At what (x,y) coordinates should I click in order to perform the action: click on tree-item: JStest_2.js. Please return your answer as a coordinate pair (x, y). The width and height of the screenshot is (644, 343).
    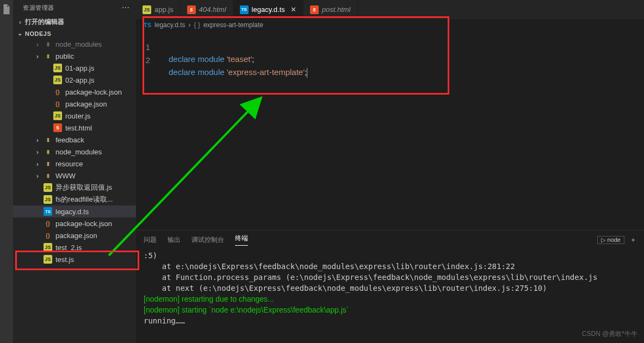
    Looking at the image, I should click on (75, 247).